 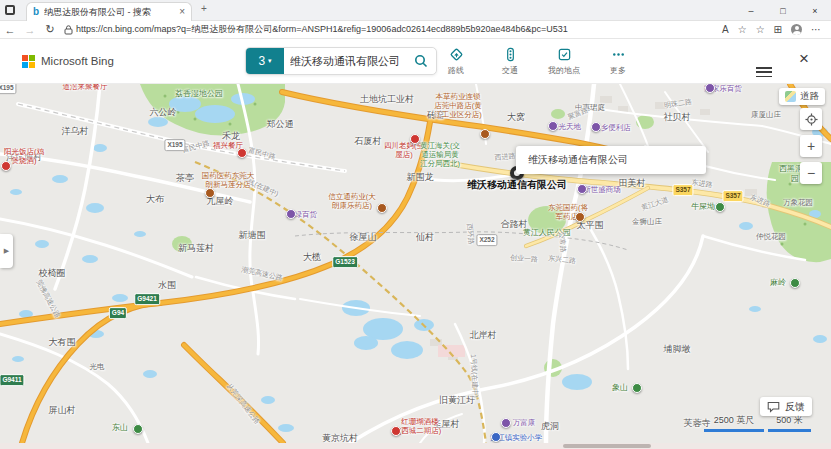 What do you see at coordinates (517, 185) in the screenshot?
I see `map-pin-label: 维沃移动通信有限公司` at bounding box center [517, 185].